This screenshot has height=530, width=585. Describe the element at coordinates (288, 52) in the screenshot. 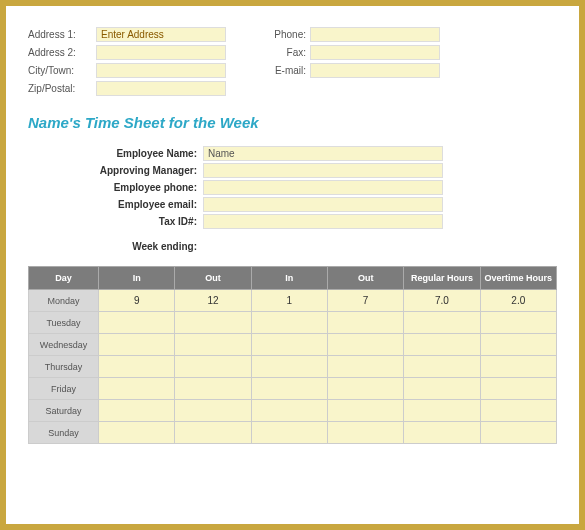

I see `fax-label: Fax:` at that location.